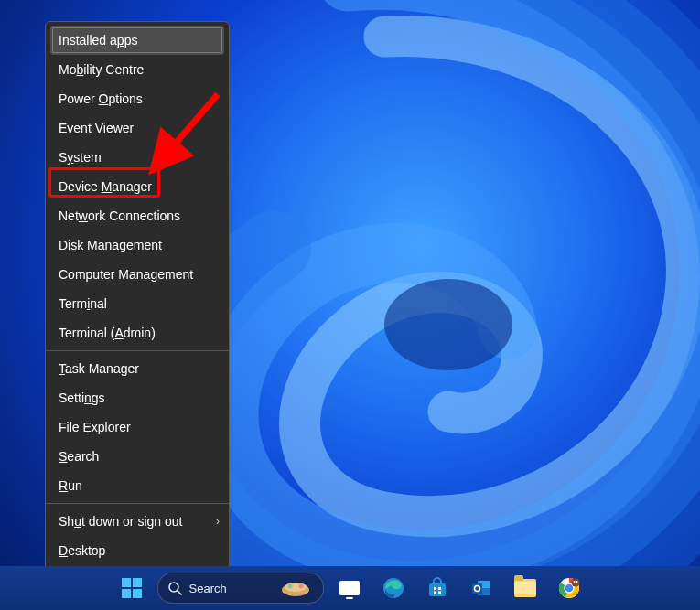 The height and width of the screenshot is (610, 700). I want to click on taskbar-search: Search, so click(241, 588).